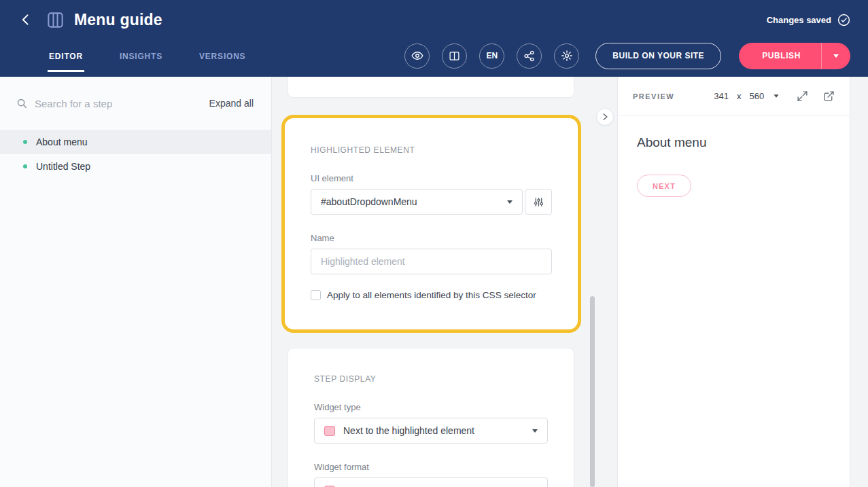 This screenshot has width=868, height=487. Describe the element at coordinates (414, 202) in the screenshot. I see `ui-element-selected-value: #aboutDropdownMenu` at that location.